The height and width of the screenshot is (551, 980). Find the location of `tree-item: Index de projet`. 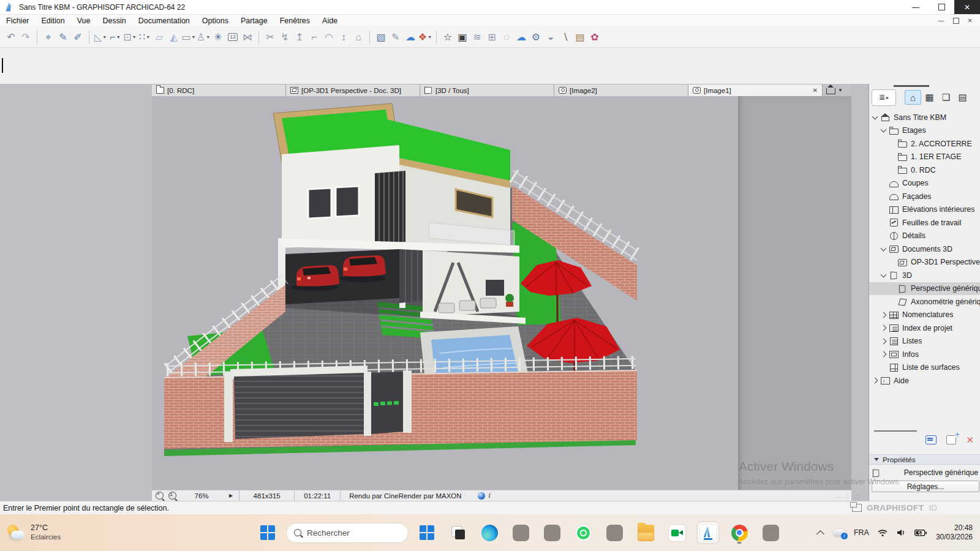

tree-item: Index de projet is located at coordinates (925, 328).